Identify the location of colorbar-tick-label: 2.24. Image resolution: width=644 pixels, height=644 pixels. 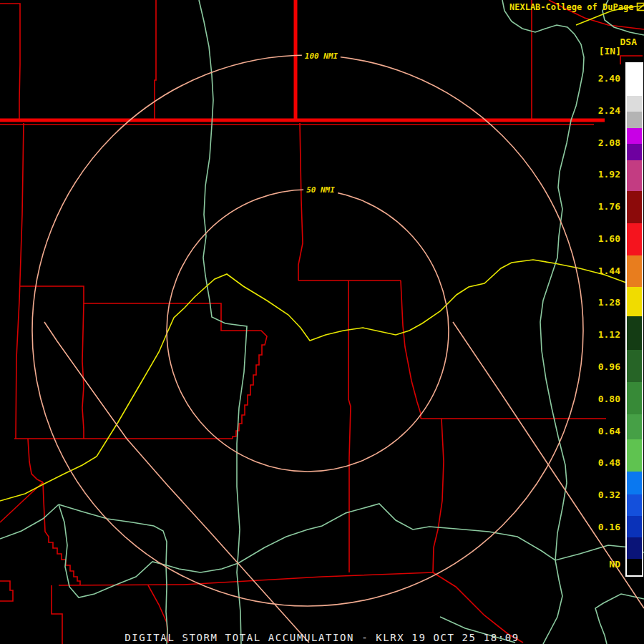
(610, 110).